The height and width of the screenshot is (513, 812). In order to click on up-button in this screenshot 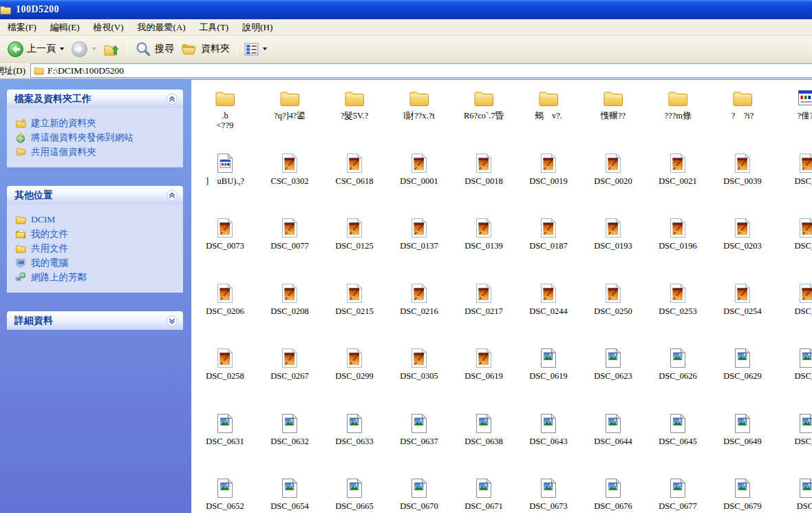, I will do `click(111, 50)`.